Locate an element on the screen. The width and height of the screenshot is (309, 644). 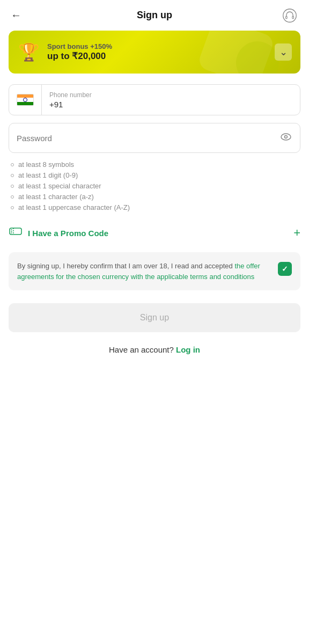
phone-field: Phone number is located at coordinates (154, 100).